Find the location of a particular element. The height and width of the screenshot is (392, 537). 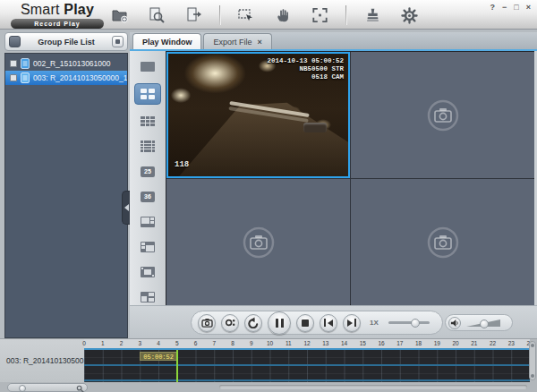

next-frame-button is located at coordinates (352, 323).